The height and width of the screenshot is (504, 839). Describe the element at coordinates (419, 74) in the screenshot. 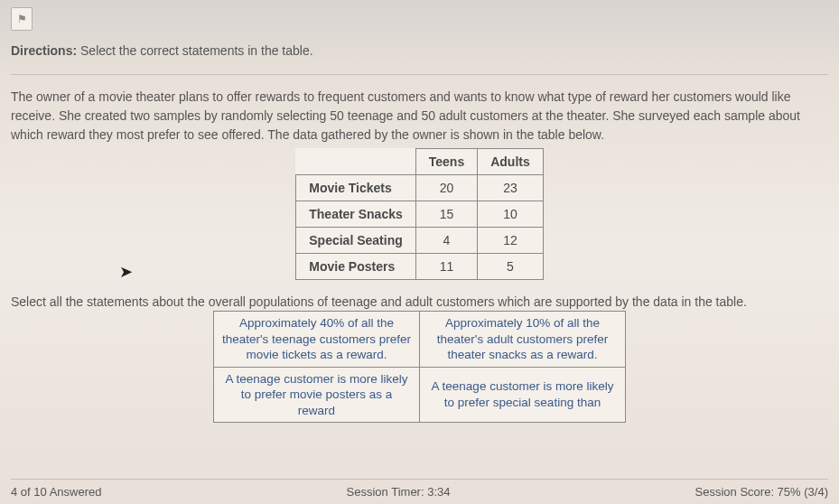

I see `divider-top` at that location.